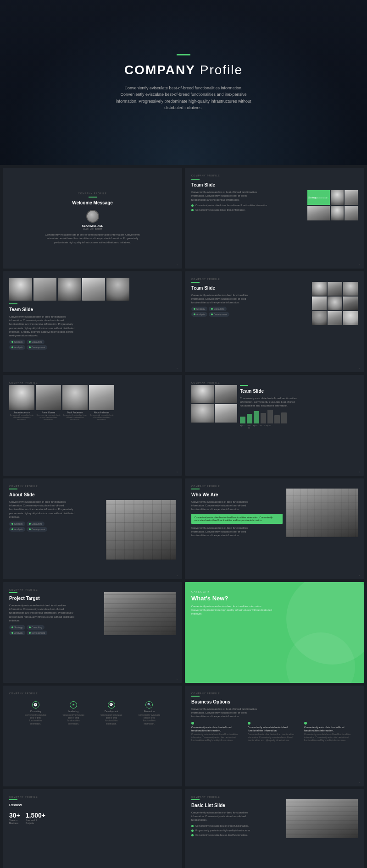 This screenshot has width=367, height=868. What do you see at coordinates (93, 712) in the screenshot?
I see `features-row: 🕐 Consulting Conveniently evisculate bes…` at bounding box center [93, 712].